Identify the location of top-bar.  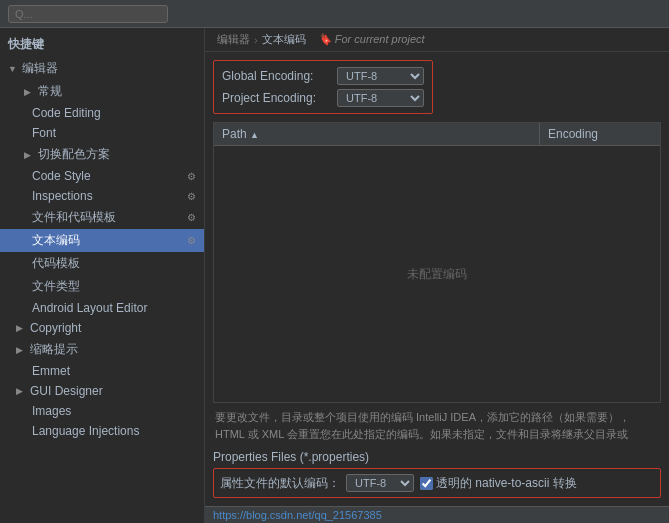
(334, 14).